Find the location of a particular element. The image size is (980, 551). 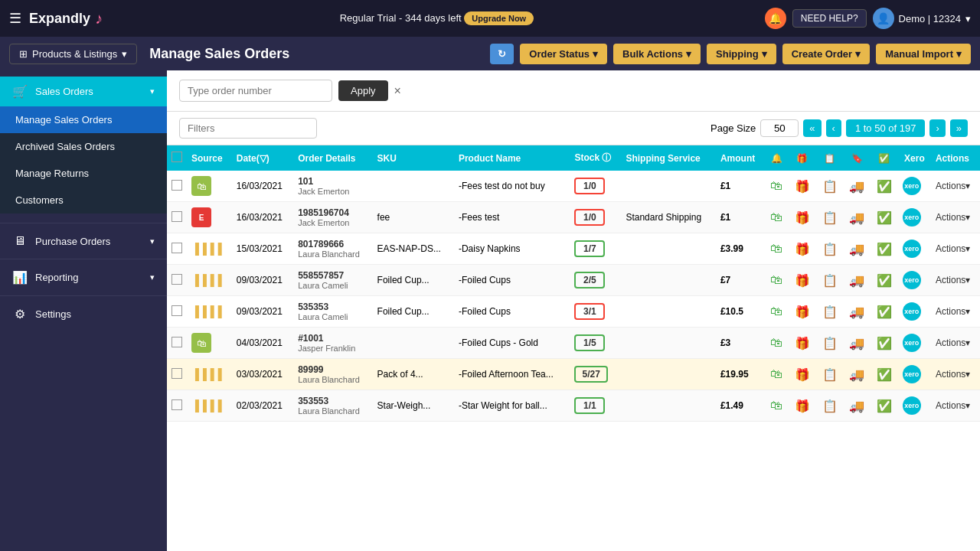

apply-button: Apply is located at coordinates (363, 90).